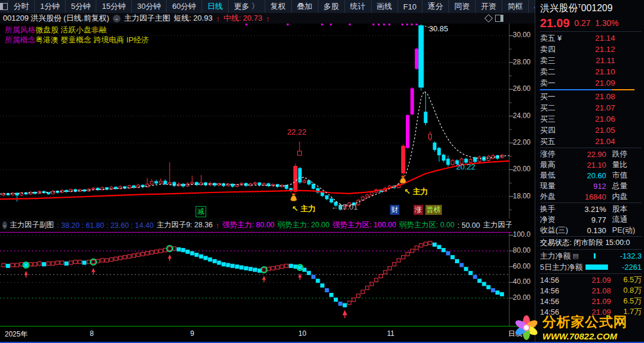 The image size is (644, 343). I want to click on period-button-1: 分时, so click(21, 6).